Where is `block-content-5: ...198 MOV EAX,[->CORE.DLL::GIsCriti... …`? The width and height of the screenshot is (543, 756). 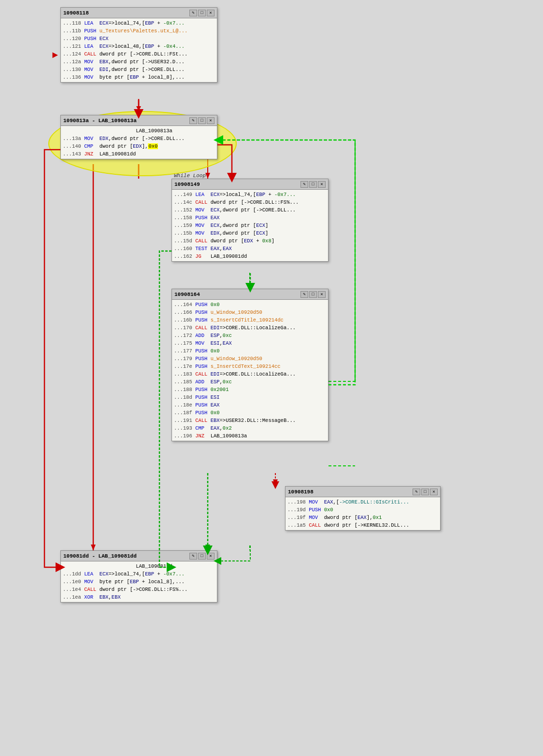
block-content-5: ...198 MOV EAX,[->CORE.DLL::GIsCriti... … is located at coordinates (363, 514).